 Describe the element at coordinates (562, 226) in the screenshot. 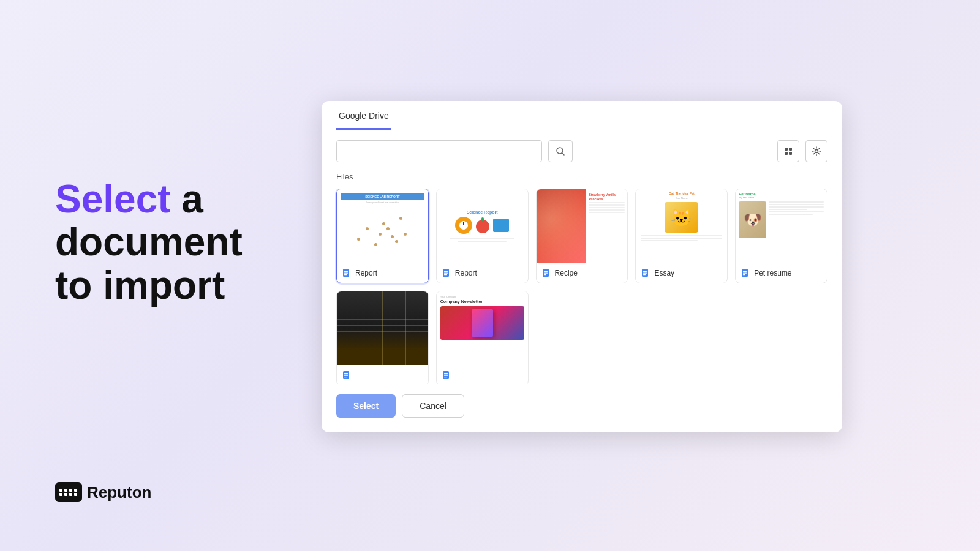

I see `recipe-overlay` at that location.